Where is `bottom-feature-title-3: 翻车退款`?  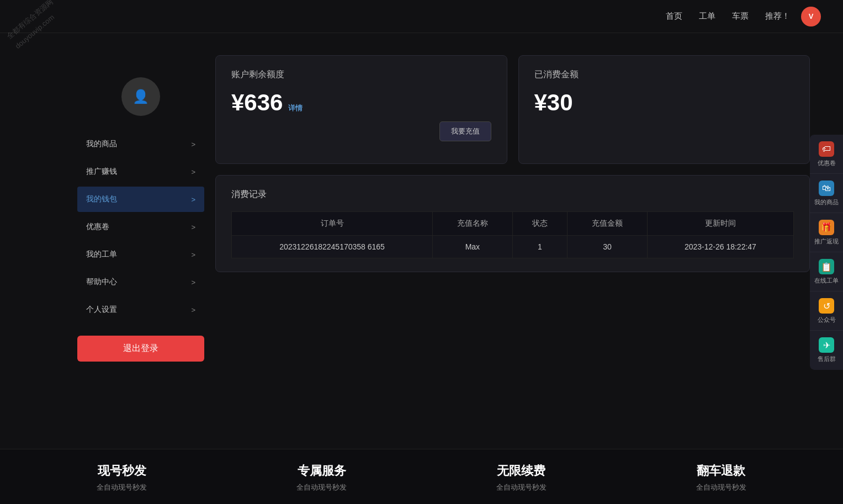
bottom-feature-title-3: 翻车退款 is located at coordinates (721, 471).